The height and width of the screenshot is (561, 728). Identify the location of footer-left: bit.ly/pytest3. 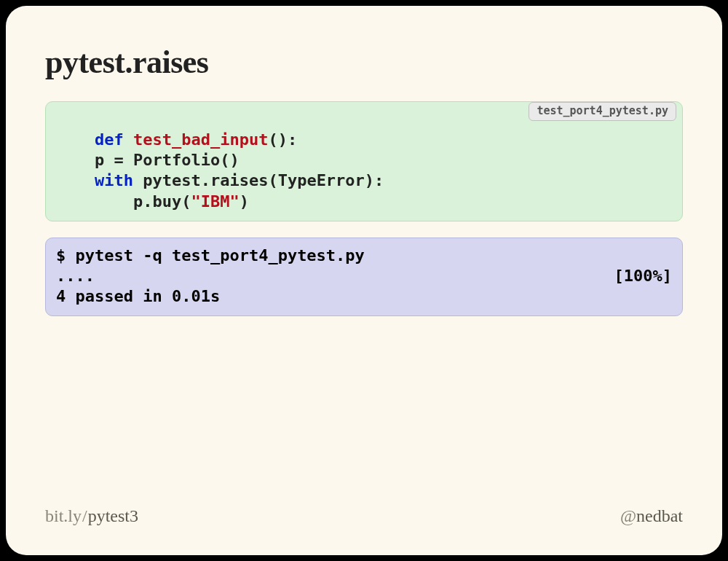
(92, 516).